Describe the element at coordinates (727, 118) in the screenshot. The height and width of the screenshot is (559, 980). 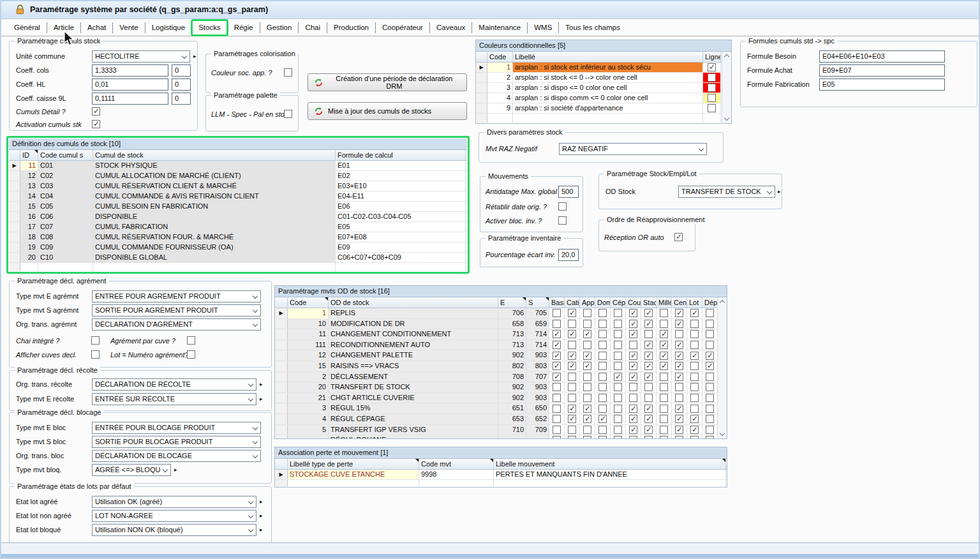
I see `scroll-down-icon` at that location.